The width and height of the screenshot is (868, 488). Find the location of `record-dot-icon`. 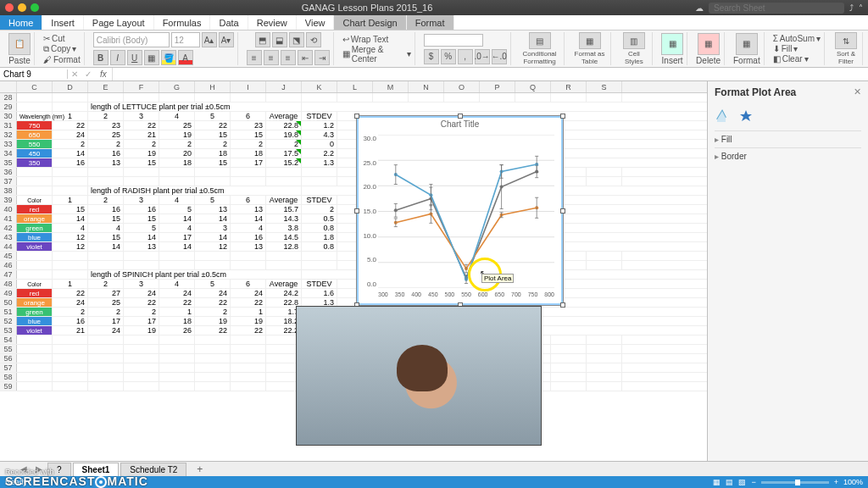

record-dot-icon is located at coordinates (101, 482).